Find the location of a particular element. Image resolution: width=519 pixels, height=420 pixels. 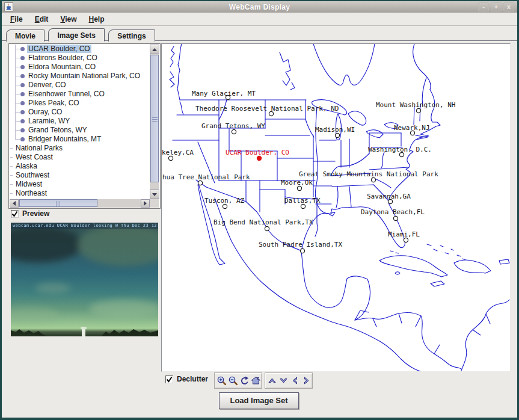

location-label: Mount Washington, NH is located at coordinates (416, 105).